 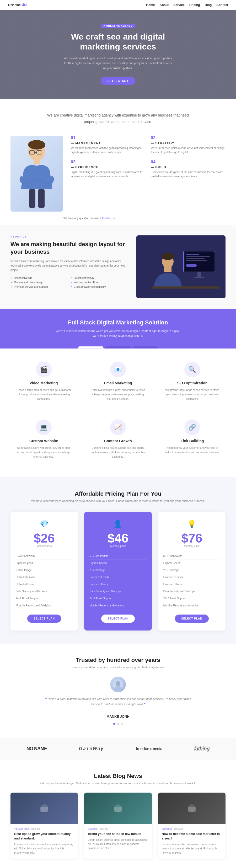 I want to click on check-item: Premium service and support, so click(x=40, y=287).